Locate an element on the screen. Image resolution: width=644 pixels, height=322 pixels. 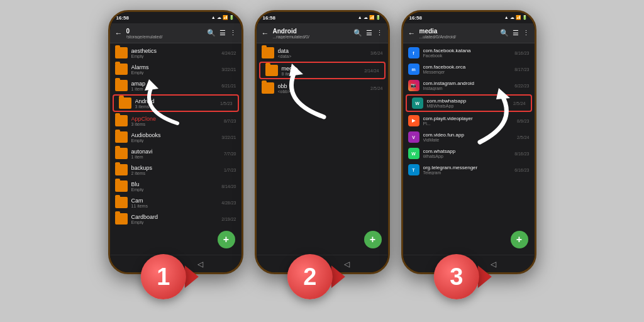
list-item: ▶ com.playit.videoplayerPl... 8/9/23 is located at coordinates (469, 121).